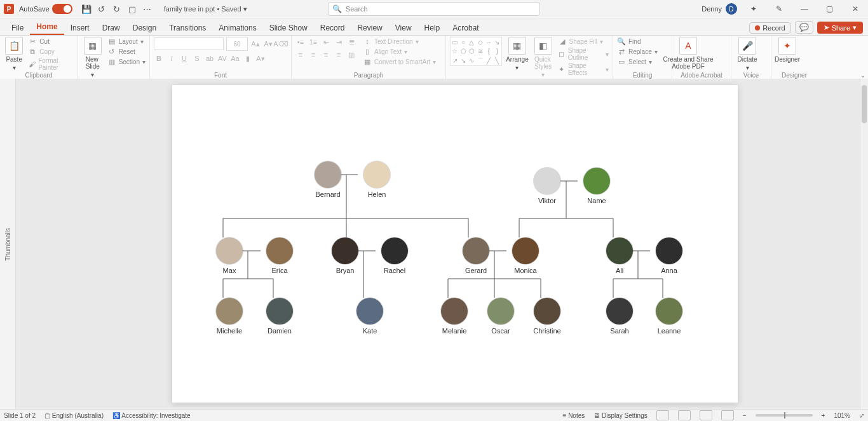 The height and width of the screenshot is (421, 868). What do you see at coordinates (517, 54) in the screenshot?
I see `arrange-button: ▦ Arrange▾` at bounding box center [517, 54].